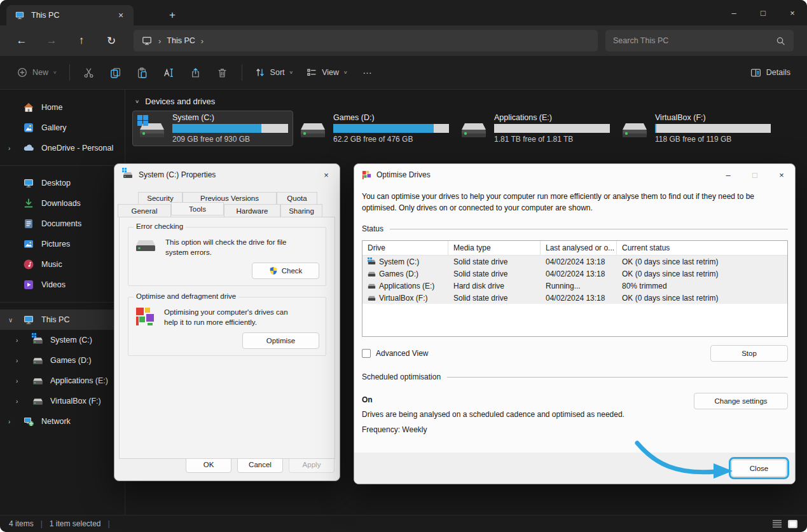 This screenshot has height=532, width=807. What do you see at coordinates (89, 72) in the screenshot?
I see `cut-button` at bounding box center [89, 72].